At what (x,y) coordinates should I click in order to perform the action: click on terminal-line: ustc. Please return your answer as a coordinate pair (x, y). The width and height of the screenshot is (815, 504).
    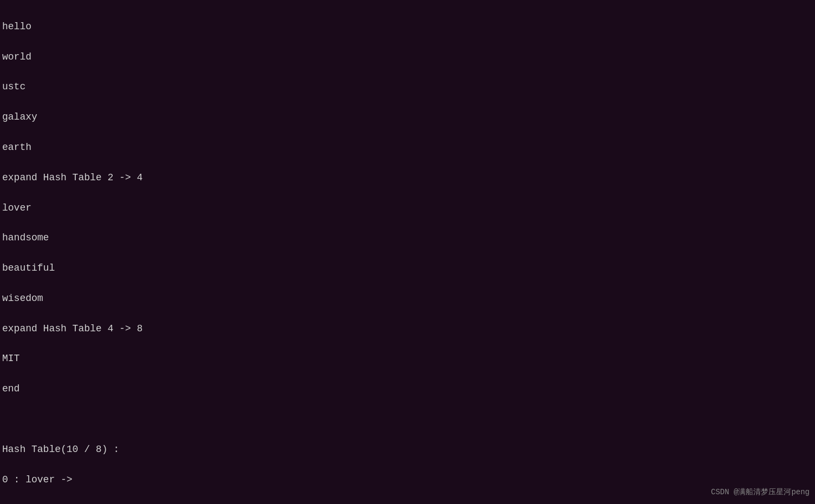
    Looking at the image, I should click on (407, 87).